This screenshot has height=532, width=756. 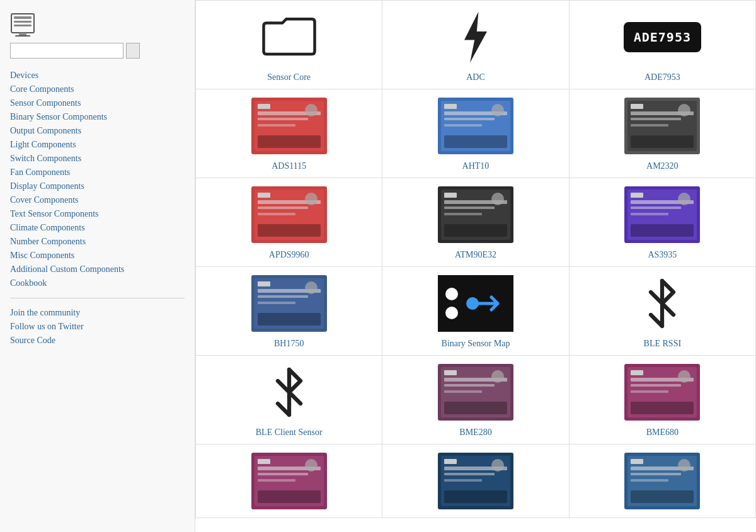 I want to click on sidebar-item-switch-components: Switch Components, so click(x=97, y=159).